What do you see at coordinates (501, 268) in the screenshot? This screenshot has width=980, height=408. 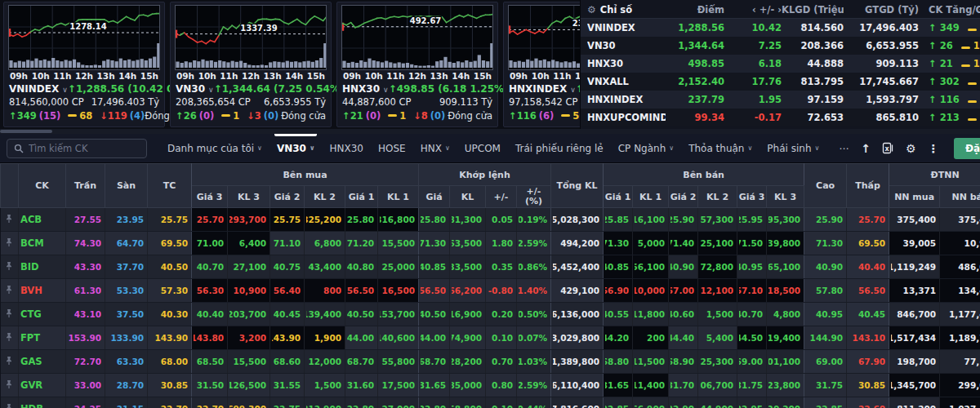 I see `cell-bid-13: 0.35` at bounding box center [501, 268].